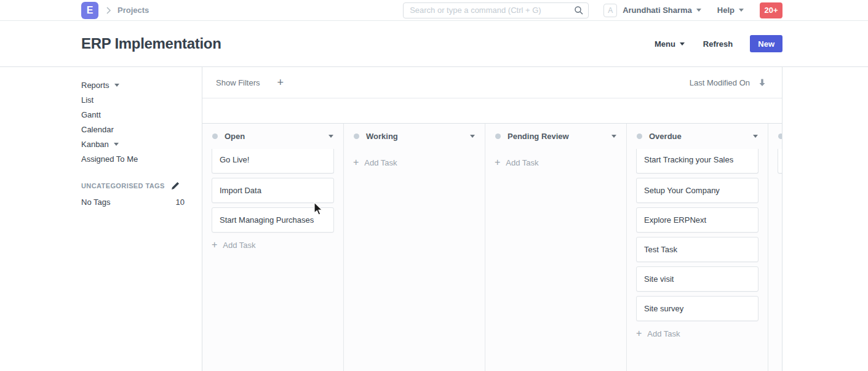 The image size is (868, 371). I want to click on sidebar-item-reports: Reports, so click(133, 85).